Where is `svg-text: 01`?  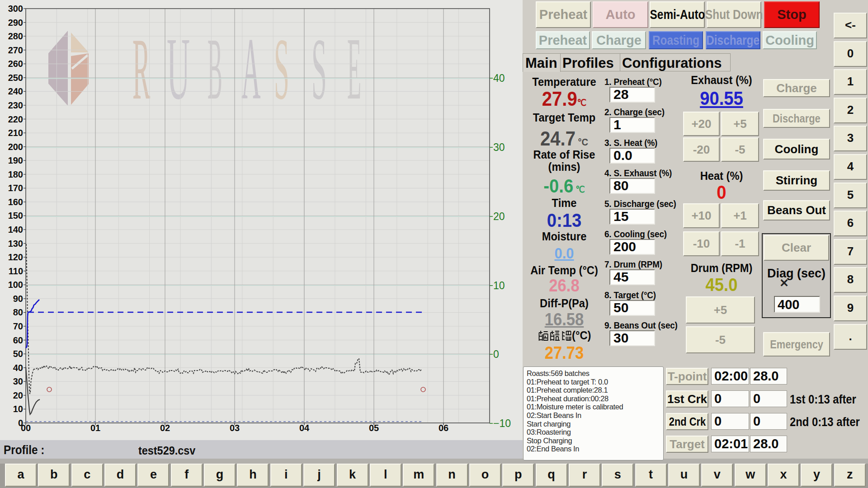
svg-text: 01 is located at coordinates (95, 428).